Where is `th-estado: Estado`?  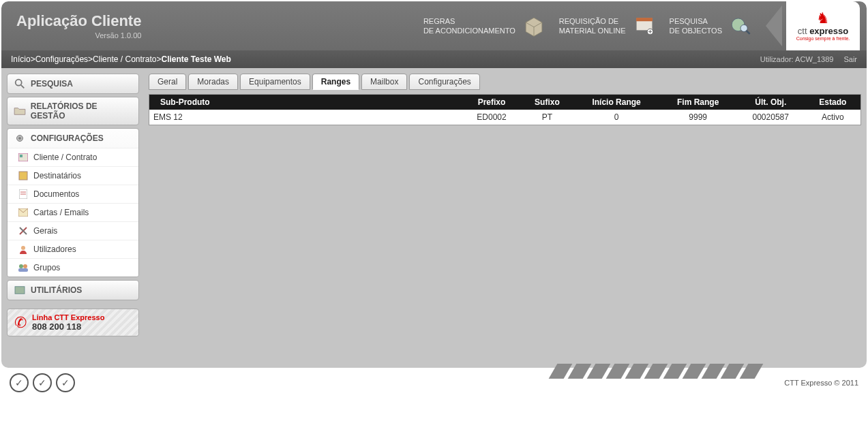 th-estado: Estado is located at coordinates (833, 102).